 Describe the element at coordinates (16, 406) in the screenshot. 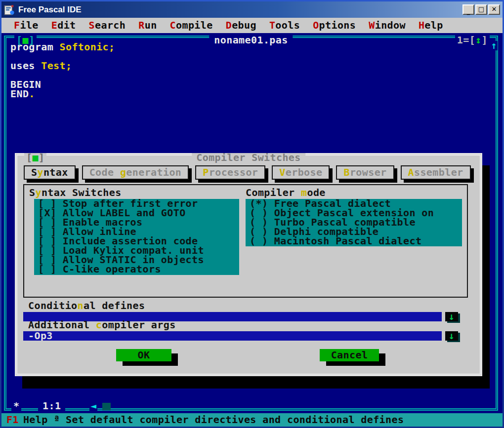

I see `modified-indicator: *` at that location.